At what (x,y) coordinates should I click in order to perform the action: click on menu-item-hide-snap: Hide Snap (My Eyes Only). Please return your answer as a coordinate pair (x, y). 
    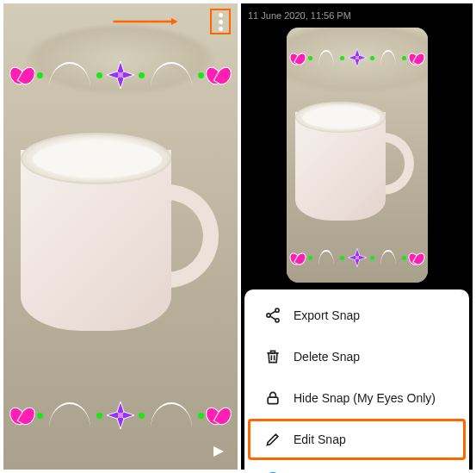
    Looking at the image, I should click on (356, 398).